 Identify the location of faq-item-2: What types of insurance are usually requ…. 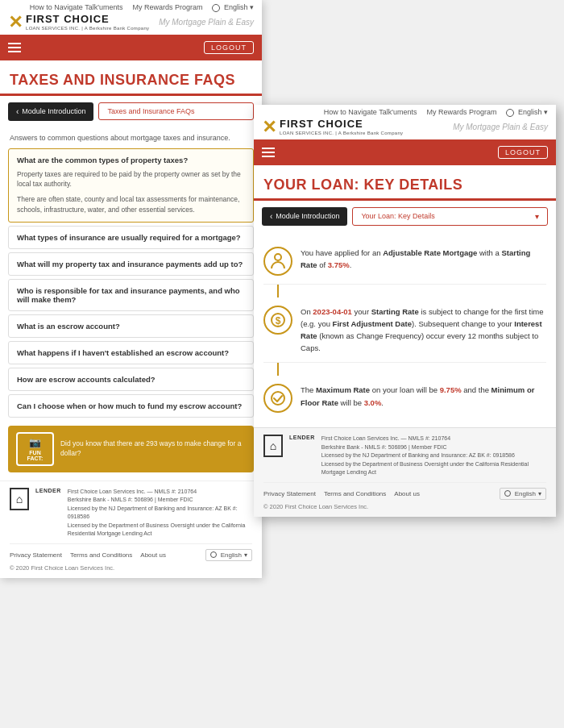
(131, 237).